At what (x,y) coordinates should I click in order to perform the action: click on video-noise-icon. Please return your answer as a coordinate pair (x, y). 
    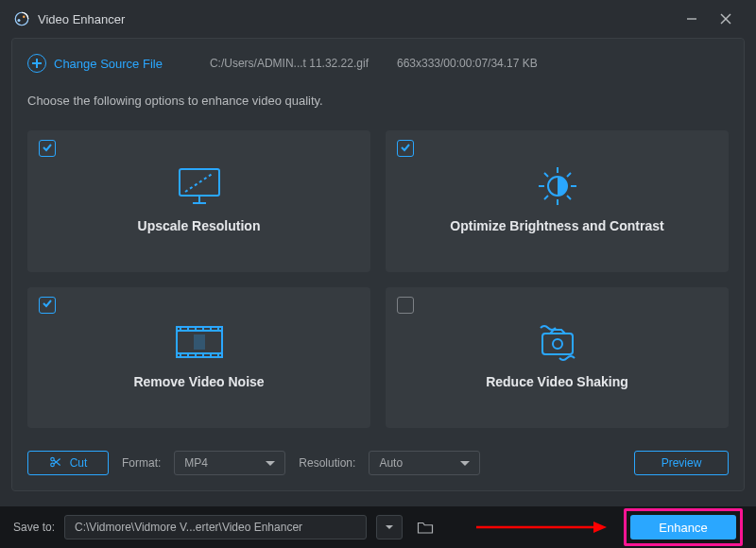
    Looking at the image, I should click on (199, 342).